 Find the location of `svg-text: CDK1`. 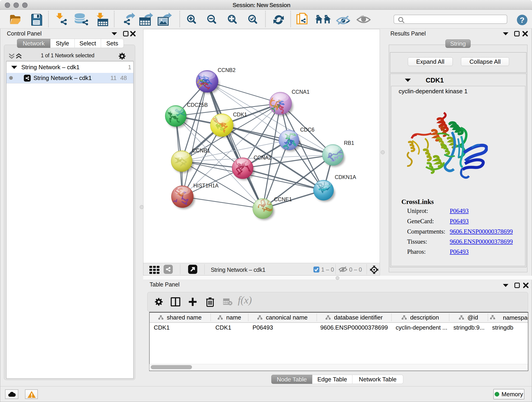

svg-text: CDK1 is located at coordinates (240, 115).